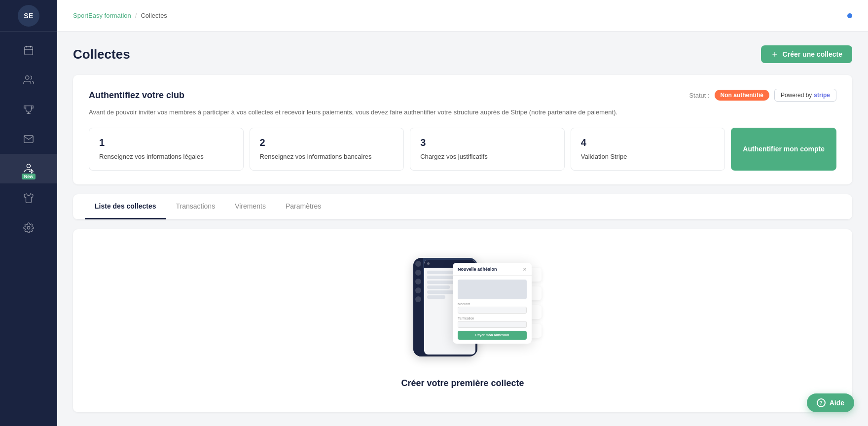 The image size is (868, 426). Describe the element at coordinates (821, 403) in the screenshot. I see `help-icon: ?` at that location.